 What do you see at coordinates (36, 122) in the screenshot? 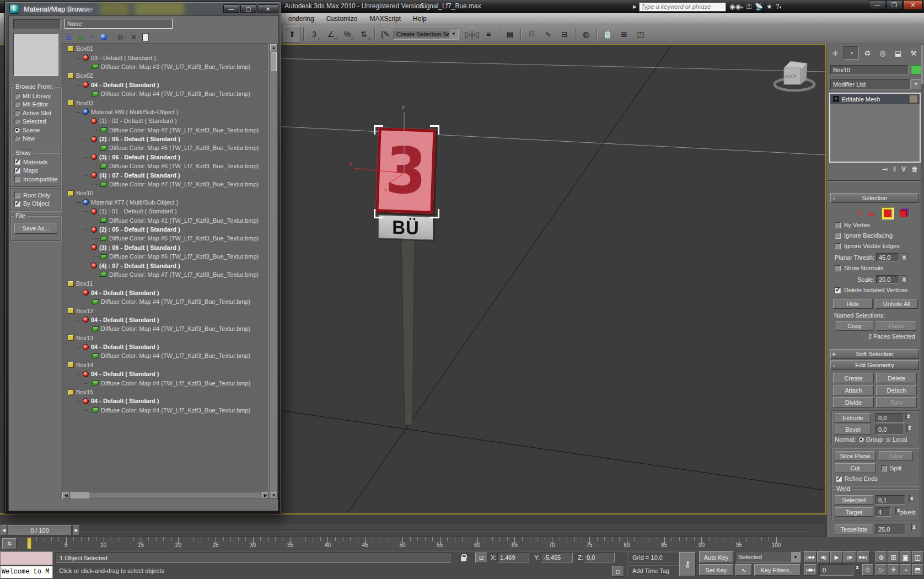
I see `radio-selected: Selected` at bounding box center [36, 122].